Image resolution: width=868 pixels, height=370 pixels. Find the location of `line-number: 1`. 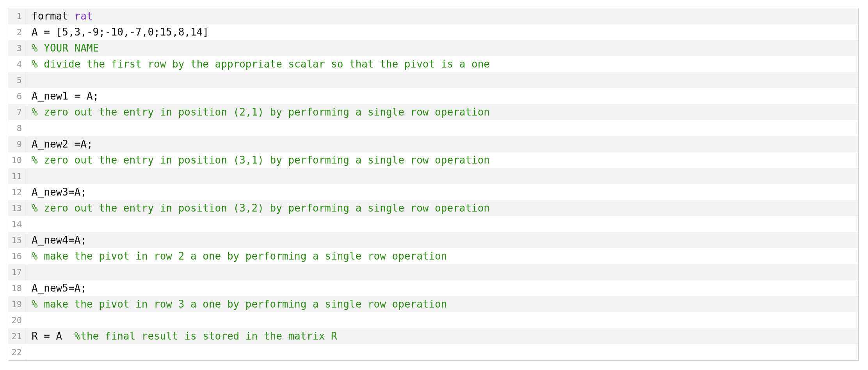

line-number: 1 is located at coordinates (17, 16).